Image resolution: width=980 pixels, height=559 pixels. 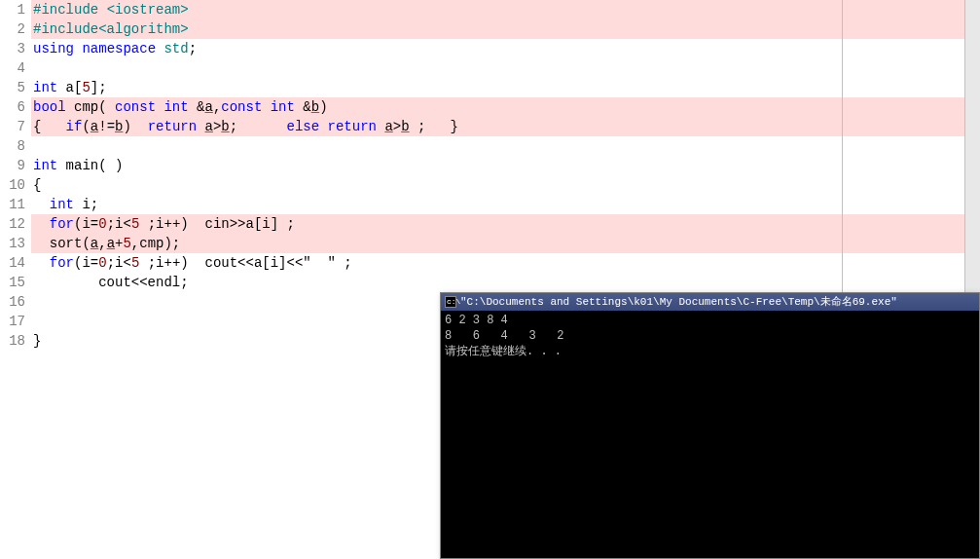 What do you see at coordinates (506, 243) in the screenshot?
I see `code-line: sort(a,a+5,cmp);` at bounding box center [506, 243].